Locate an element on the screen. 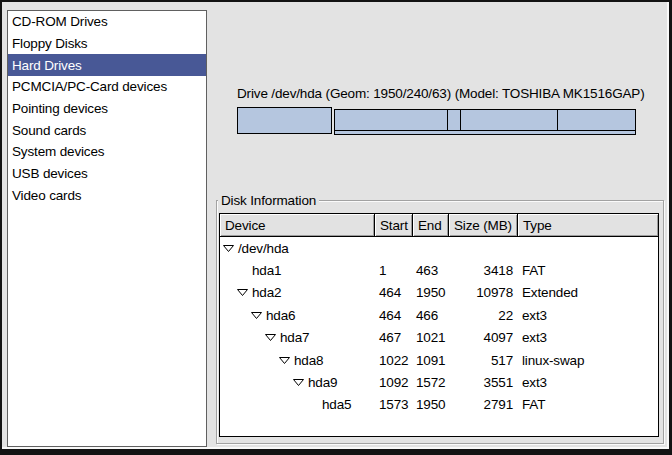 This screenshot has height=455, width=672. disk-row-hda1: hda114633418FAT is located at coordinates (439, 270).